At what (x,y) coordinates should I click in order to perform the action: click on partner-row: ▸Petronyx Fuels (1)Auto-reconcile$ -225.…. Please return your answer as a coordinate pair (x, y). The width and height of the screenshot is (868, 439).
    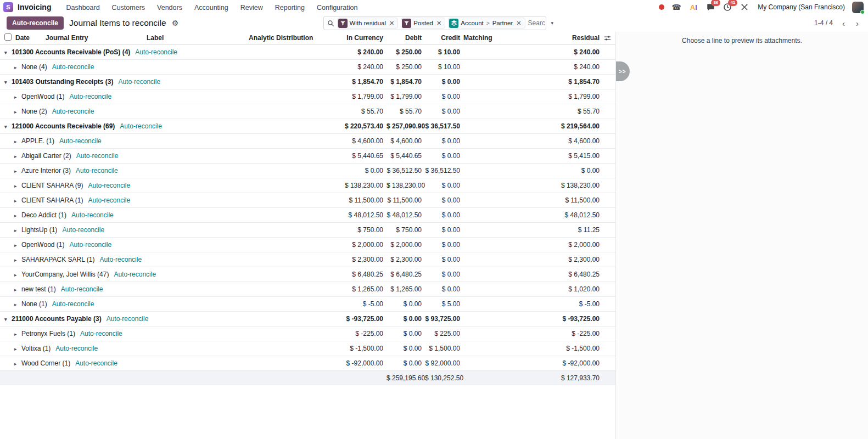
    Looking at the image, I should click on (307, 334).